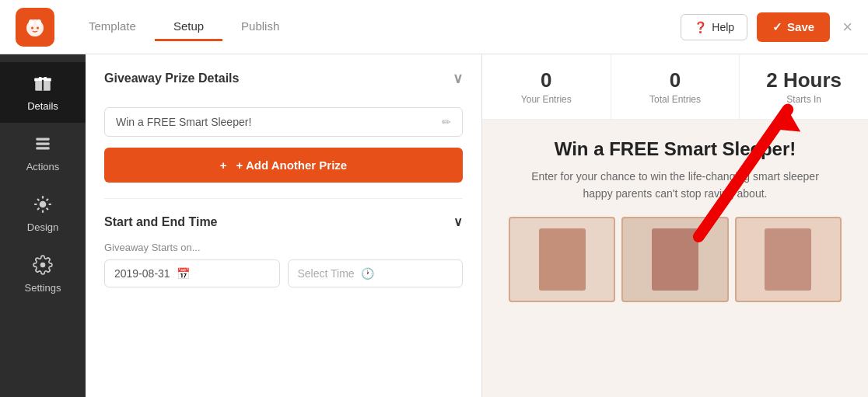  Describe the element at coordinates (43, 92) in the screenshot. I see `sidebar-item-details: Details` at that location.